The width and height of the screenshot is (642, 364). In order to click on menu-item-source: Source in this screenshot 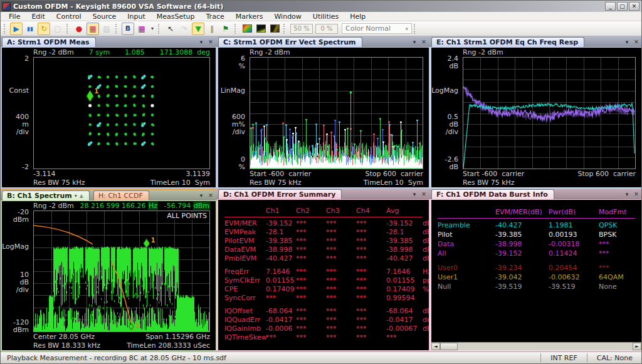, I will do `click(105, 16)`.